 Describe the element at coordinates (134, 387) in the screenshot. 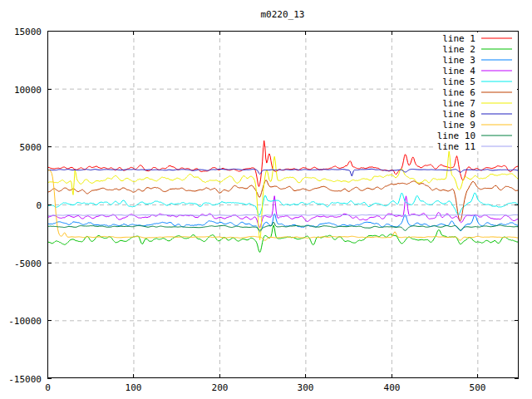

I see `x-tick-label: 100` at that location.